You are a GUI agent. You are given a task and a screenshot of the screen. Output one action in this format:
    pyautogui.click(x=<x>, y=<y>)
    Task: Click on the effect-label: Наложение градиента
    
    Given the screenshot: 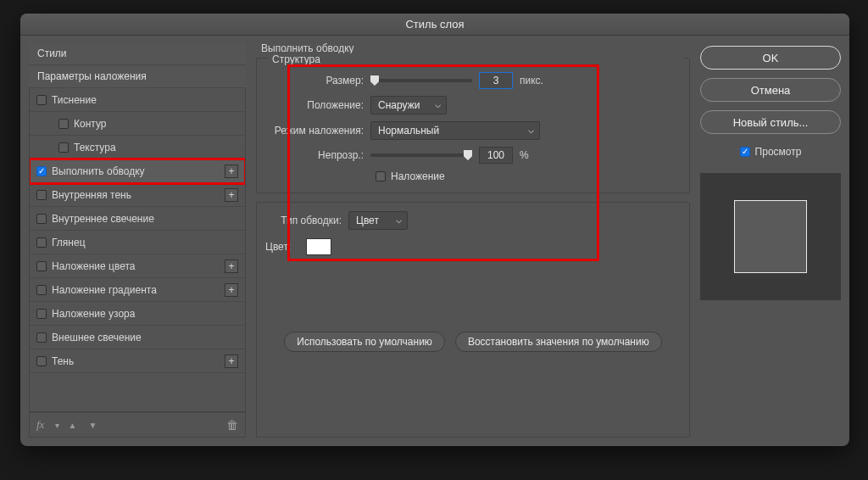 What is the action you would take?
    pyautogui.click(x=104, y=290)
    